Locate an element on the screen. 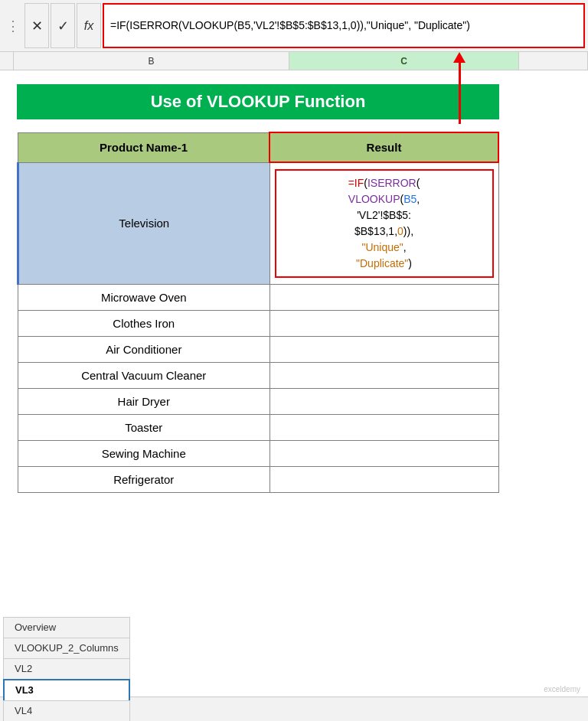  formula-text: =IF(ISERROR(VLOOKUP(B5,'VL2'!$B$5:$B$13,… is located at coordinates (290, 26).